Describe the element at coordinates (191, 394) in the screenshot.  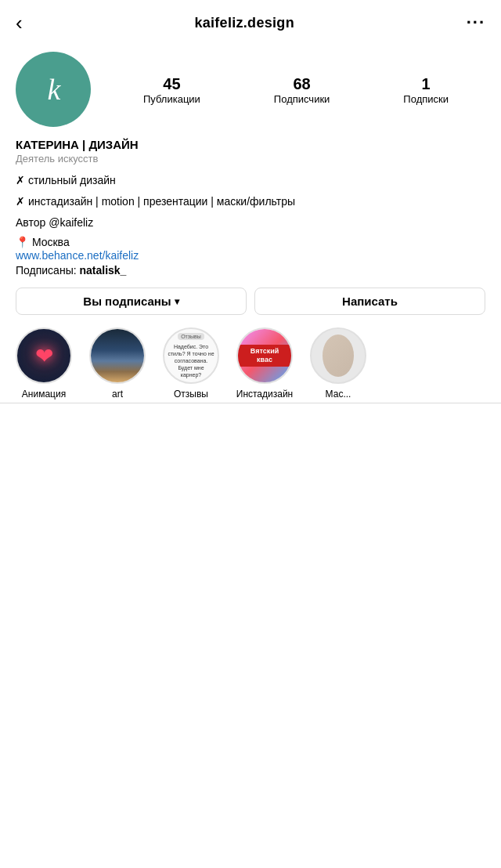
I see `highlight-reviews-label: Отзывы` at that location.